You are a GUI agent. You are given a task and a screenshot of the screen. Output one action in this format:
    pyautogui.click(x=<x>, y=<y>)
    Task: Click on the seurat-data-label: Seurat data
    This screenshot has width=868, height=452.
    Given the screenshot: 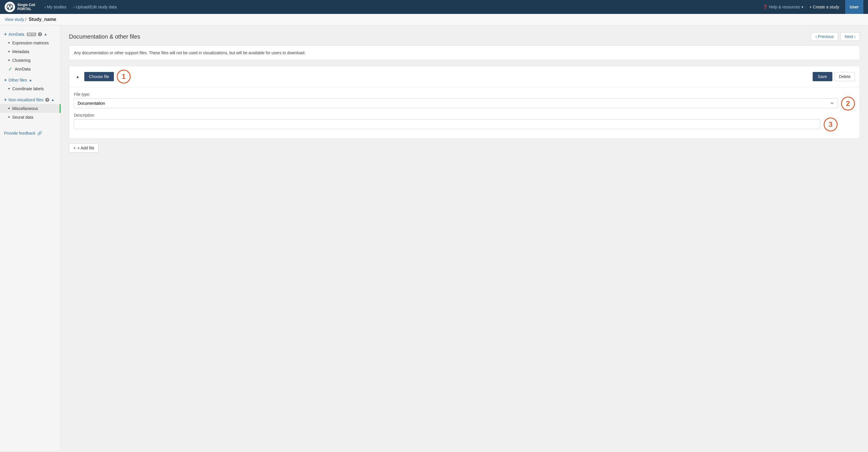 What is the action you would take?
    pyautogui.click(x=23, y=117)
    